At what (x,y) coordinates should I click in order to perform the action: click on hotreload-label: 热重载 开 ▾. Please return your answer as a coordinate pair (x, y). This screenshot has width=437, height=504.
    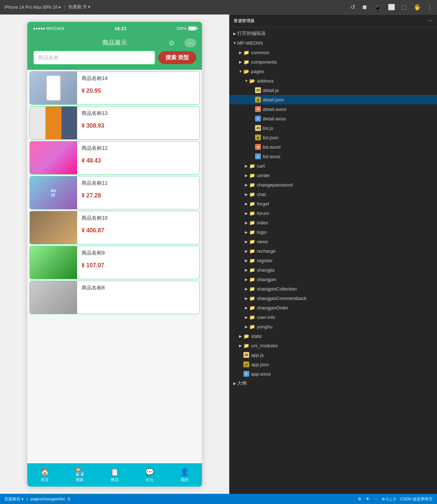
    Looking at the image, I should click on (79, 7).